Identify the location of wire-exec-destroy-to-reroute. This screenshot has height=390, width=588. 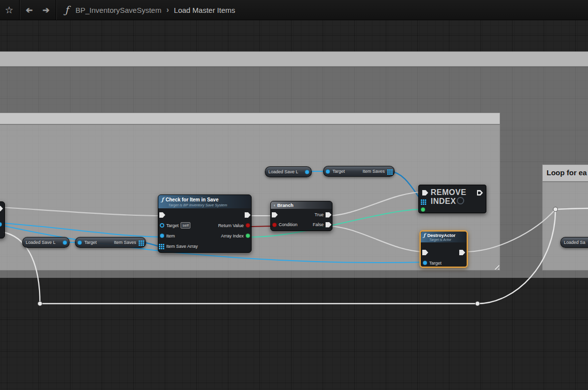
(509, 231).